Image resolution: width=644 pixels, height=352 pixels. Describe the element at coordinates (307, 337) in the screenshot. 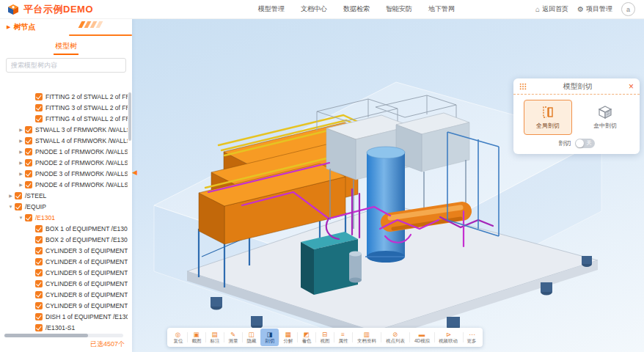

I see `toolbar-button: ◩ 着色` at that location.